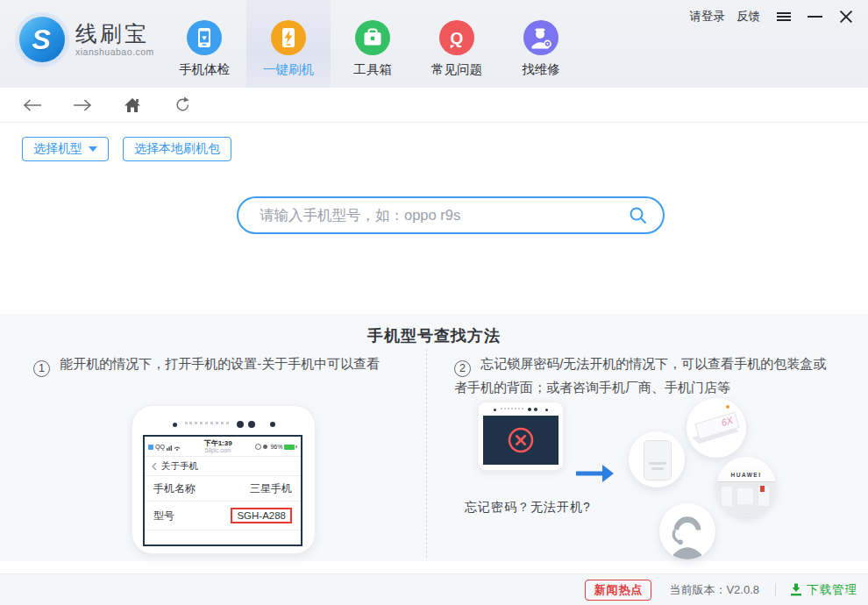  Describe the element at coordinates (815, 17) in the screenshot. I see `minimize-button` at that location.